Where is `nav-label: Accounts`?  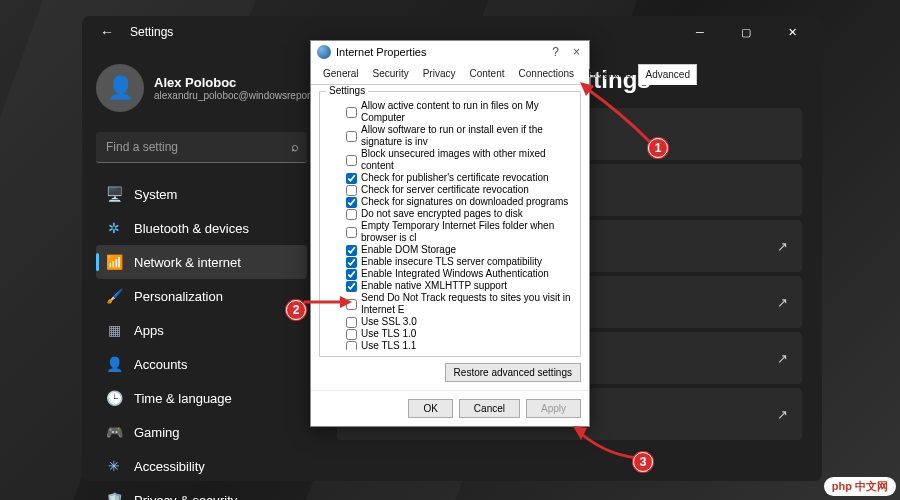 nav-label: Accounts is located at coordinates (160, 364).